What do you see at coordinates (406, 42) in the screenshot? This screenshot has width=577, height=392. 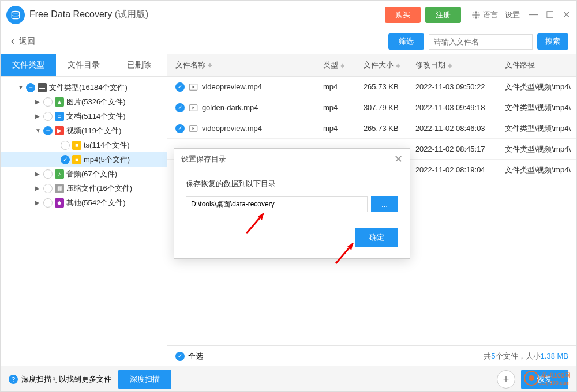 I see `filter-button: 筛选` at bounding box center [406, 42].